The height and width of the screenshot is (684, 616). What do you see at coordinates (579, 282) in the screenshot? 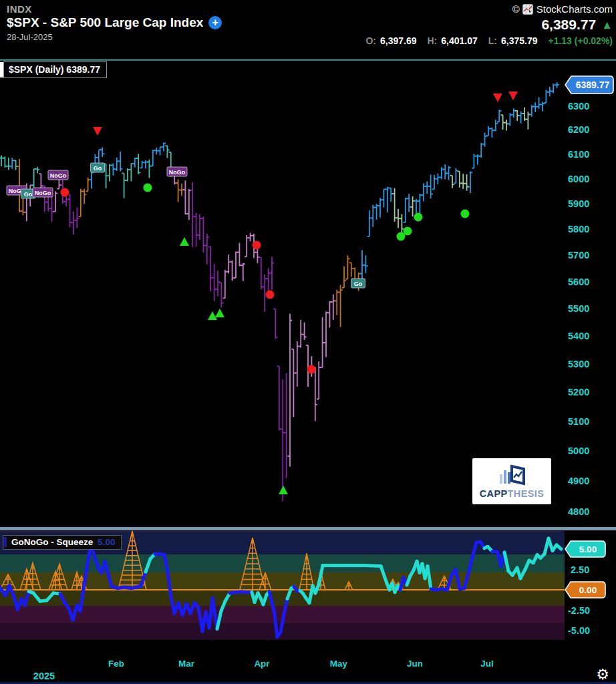
I see `price-axis-tick: 5600` at bounding box center [579, 282].